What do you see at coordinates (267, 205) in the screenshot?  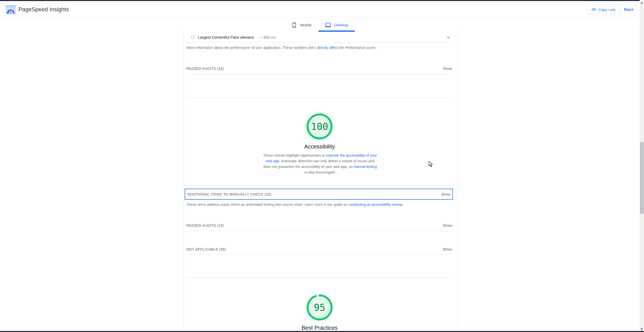 I see `note-text: These items address areas which an autom…` at bounding box center [267, 205].